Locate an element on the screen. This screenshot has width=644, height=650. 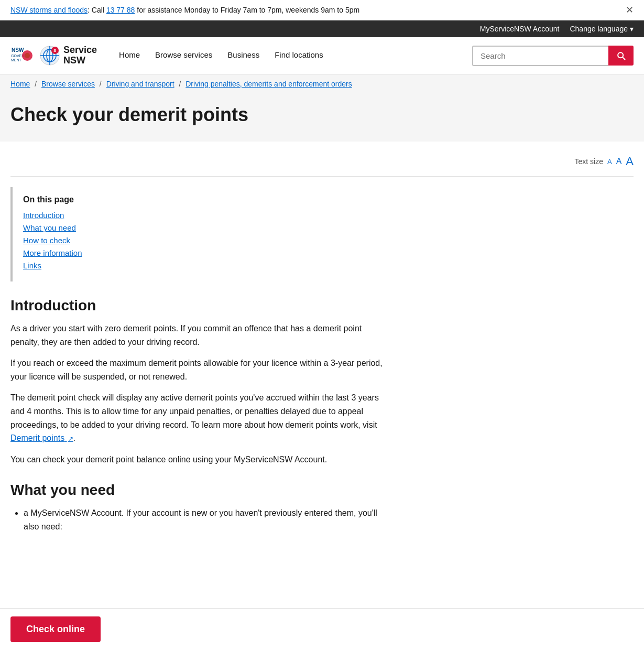
search-icon is located at coordinates (621, 56).